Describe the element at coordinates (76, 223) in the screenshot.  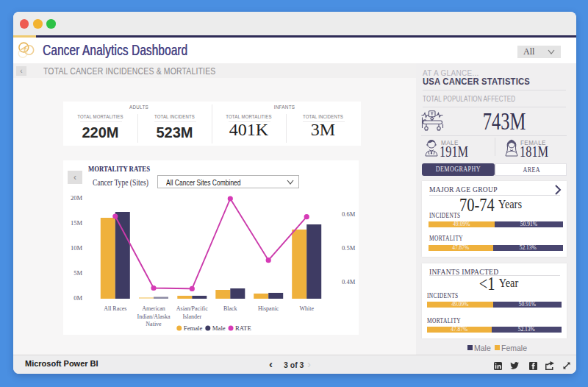
I see `svg-text: 15M` at that location.